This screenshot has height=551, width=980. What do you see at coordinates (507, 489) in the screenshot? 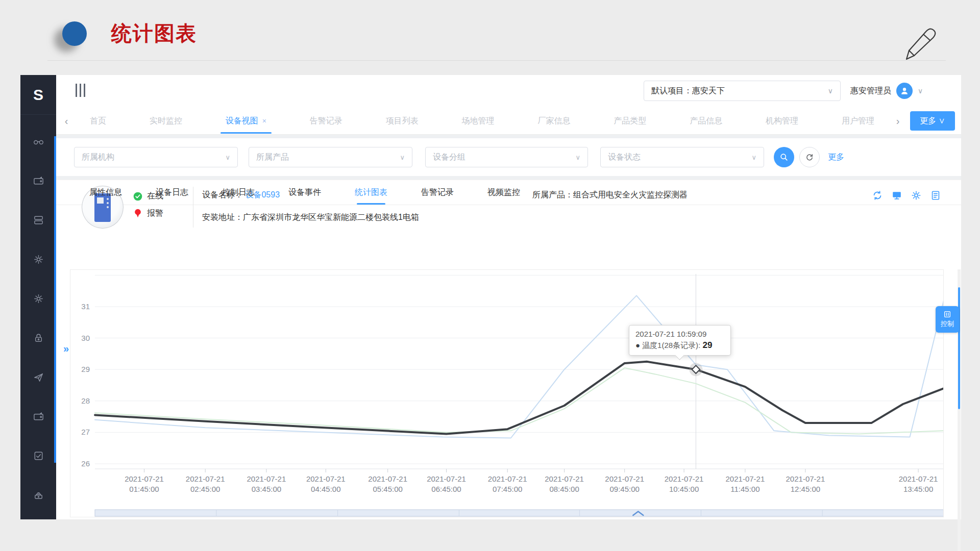
I see `svg-text: 07:45:00` at bounding box center [507, 489].